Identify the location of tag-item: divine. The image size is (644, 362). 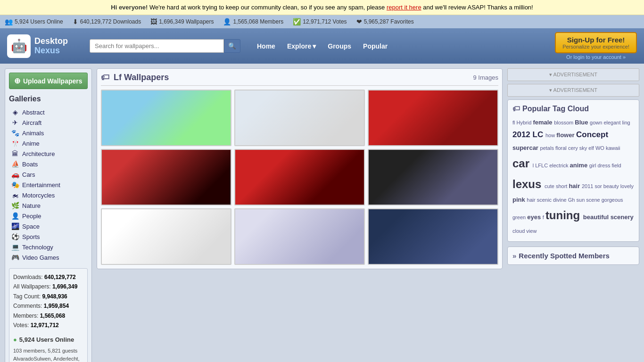
(561, 200).